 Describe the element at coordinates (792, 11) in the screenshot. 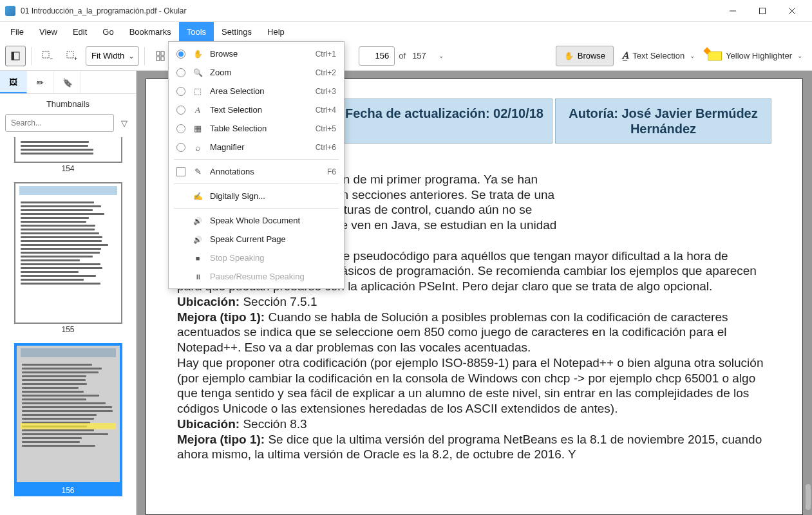

I see `close-button` at that location.